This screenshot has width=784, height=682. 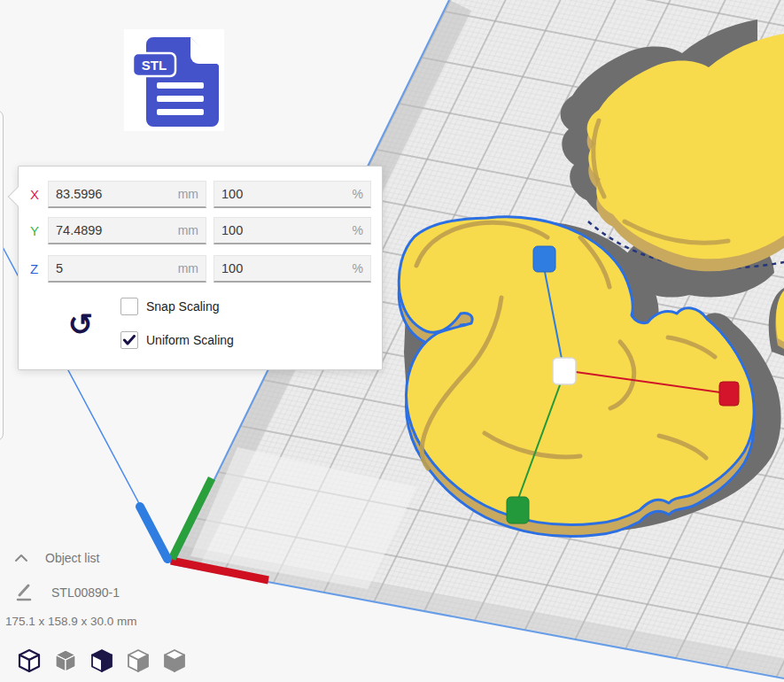 I want to click on y-axis-label: Y, so click(x=38, y=230).